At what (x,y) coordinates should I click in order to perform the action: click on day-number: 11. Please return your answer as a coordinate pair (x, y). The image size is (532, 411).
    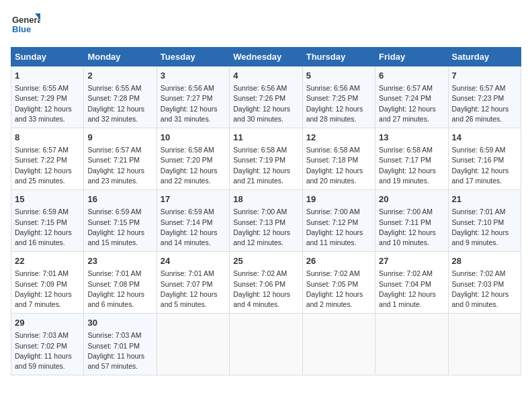
    Looking at the image, I should click on (266, 138).